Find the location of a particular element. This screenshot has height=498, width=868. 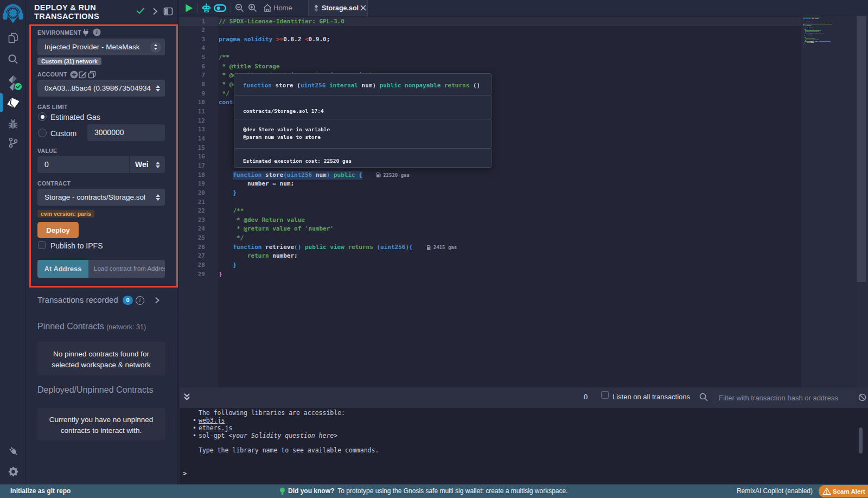

zoom-in-icon is located at coordinates (253, 8).